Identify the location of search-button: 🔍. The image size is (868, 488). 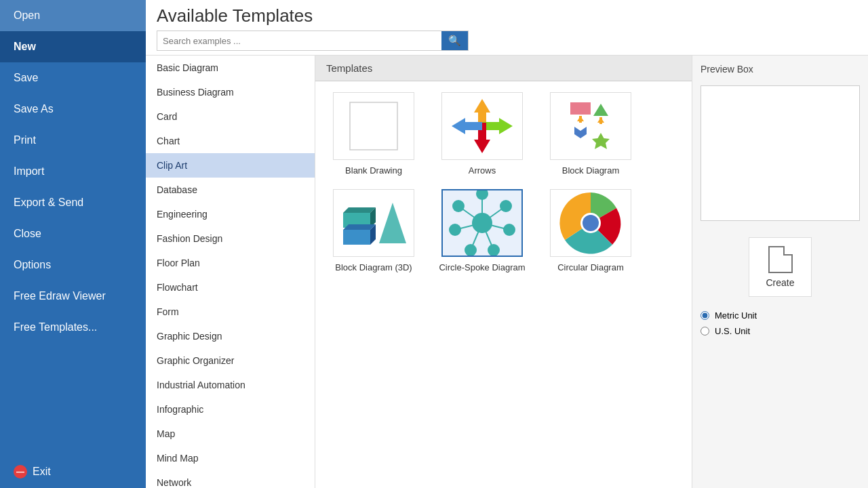
(454, 41).